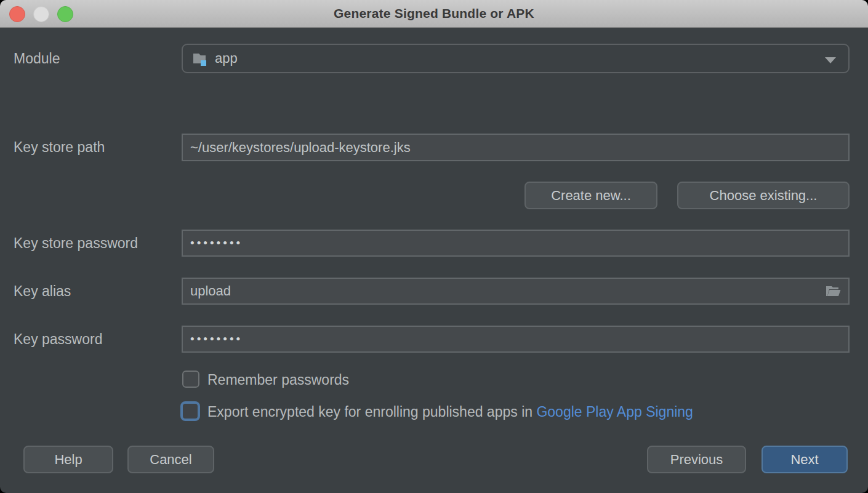 This screenshot has height=493, width=868. Describe the element at coordinates (227, 58) in the screenshot. I see `module-value: app` at that location.